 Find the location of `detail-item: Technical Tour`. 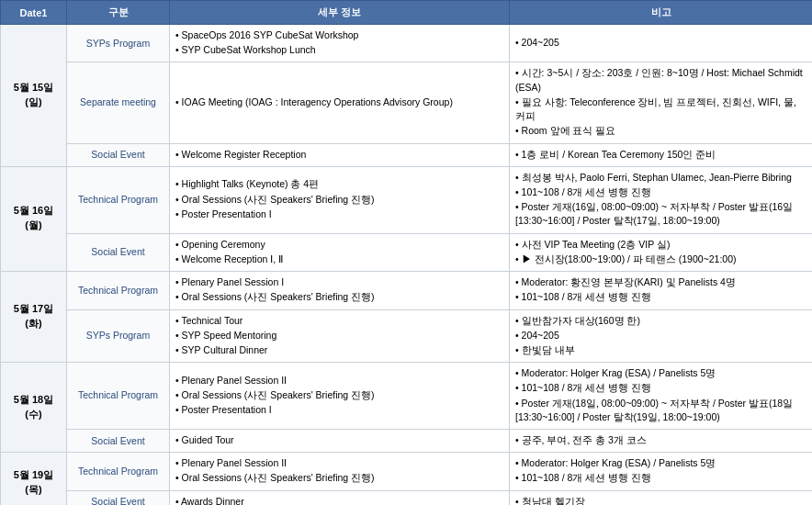

detail-item: Technical Tour is located at coordinates (340, 321).